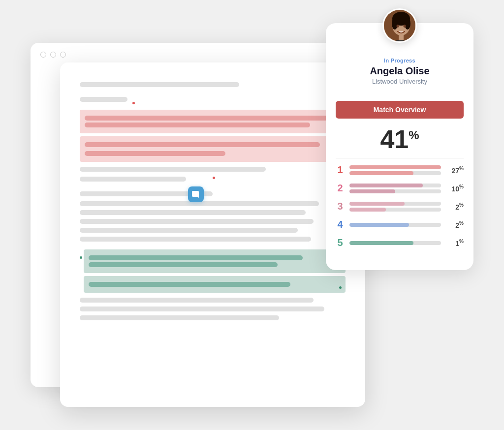 The image size is (504, 430). What do you see at coordinates (183, 53) in the screenshot?
I see `window-titlebar` at bounding box center [183, 53].